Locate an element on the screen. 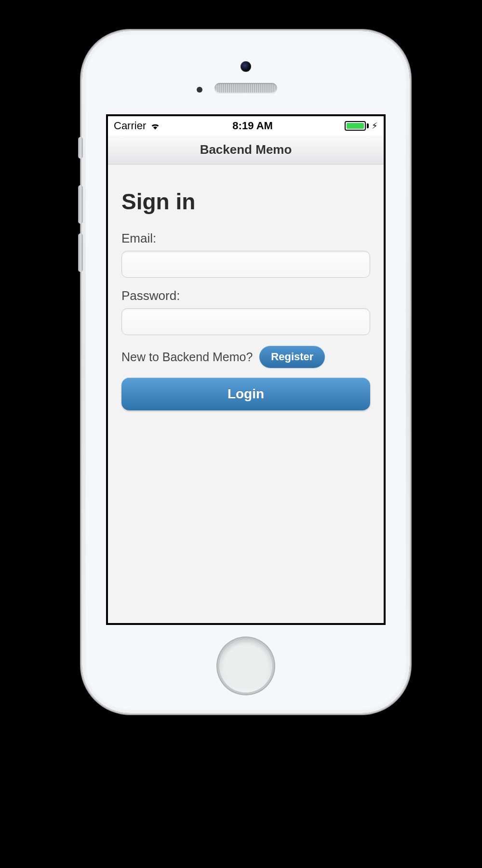 The height and width of the screenshot is (868, 482). carrier-label: Carrier is located at coordinates (130, 126).